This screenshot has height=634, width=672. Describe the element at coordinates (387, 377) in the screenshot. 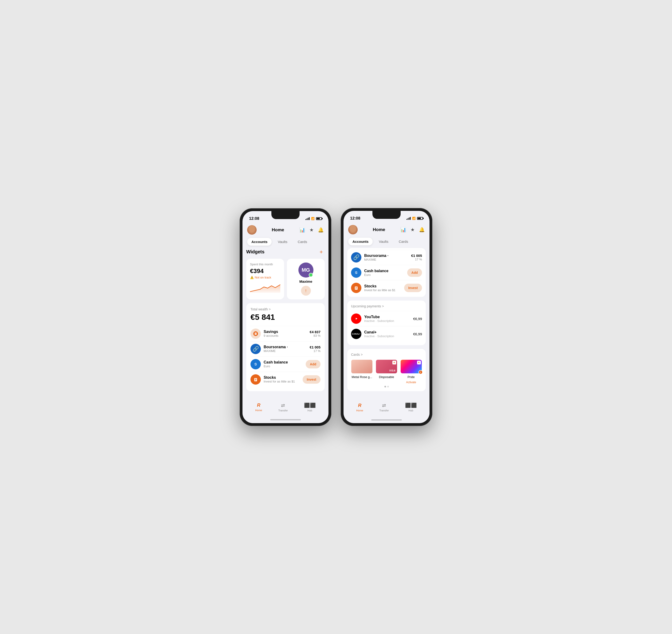

I see `card-disposable-name: Disposable` at that location.